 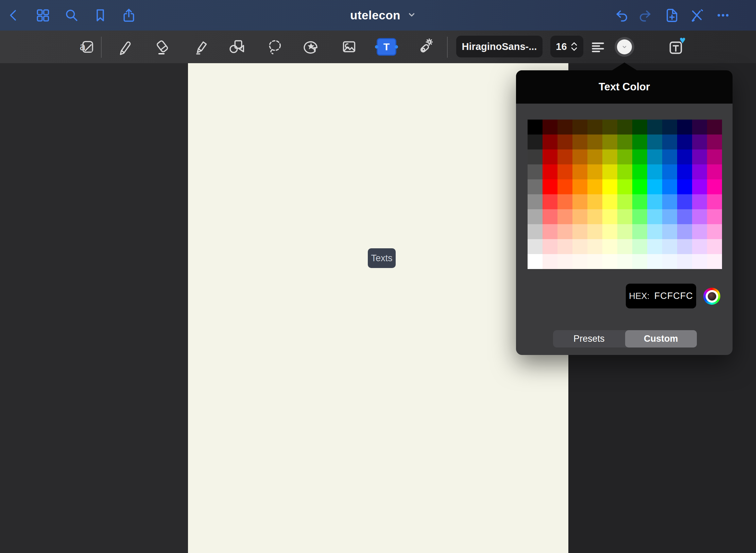 I want to click on pen-tool-icon, so click(x=125, y=47).